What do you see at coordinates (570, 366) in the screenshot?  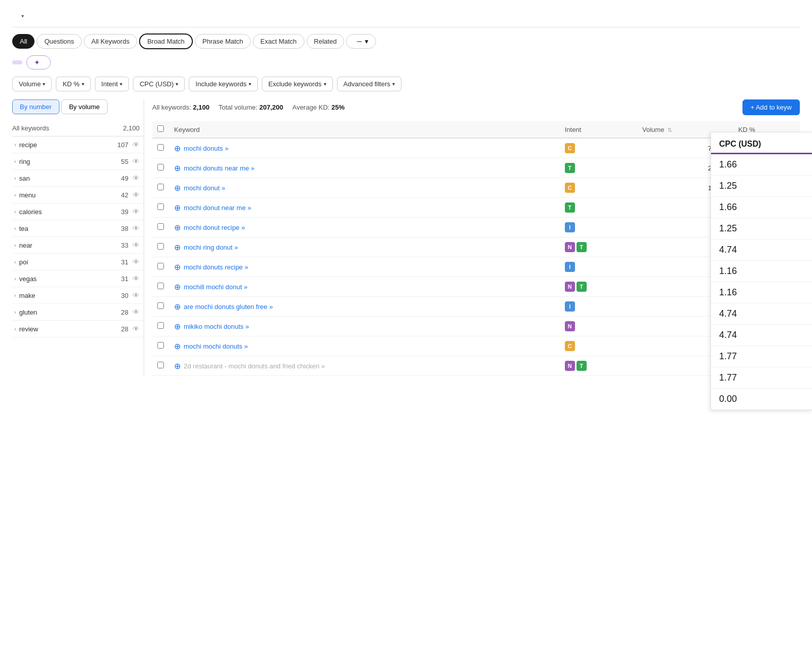 I see `intent-badge-N: N` at bounding box center [570, 366].